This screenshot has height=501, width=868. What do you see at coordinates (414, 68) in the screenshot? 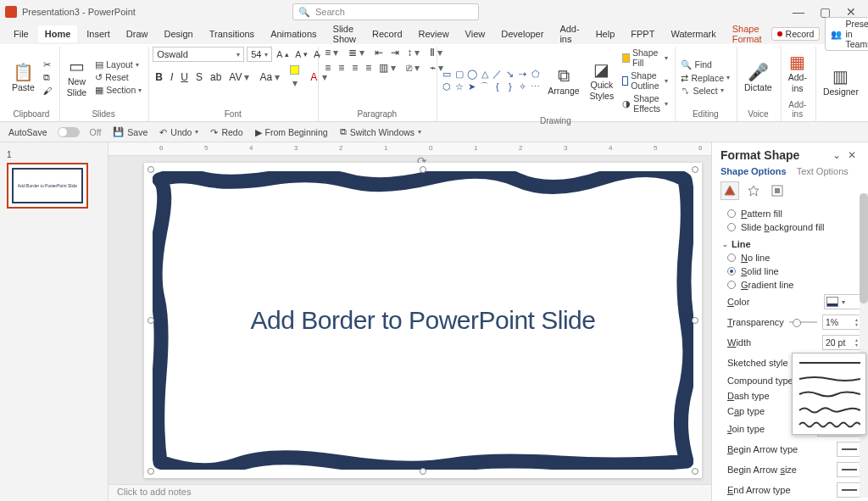
I see `align-text-button: ⎚▾` at bounding box center [414, 68].